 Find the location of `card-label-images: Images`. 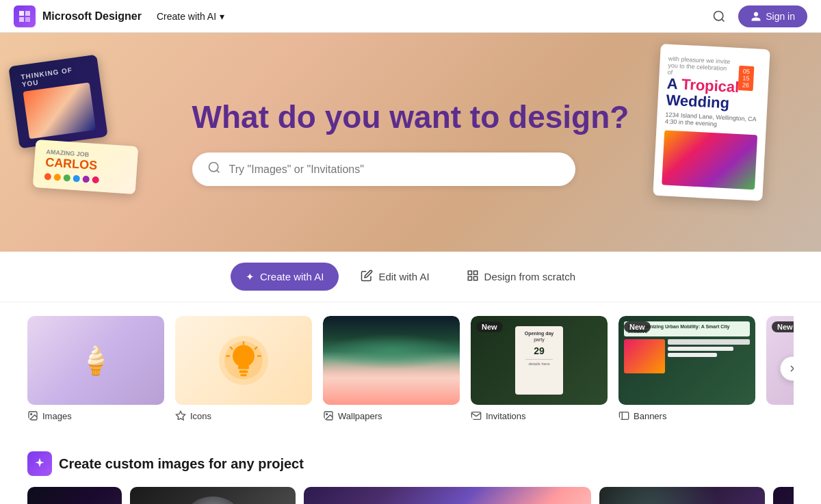

card-label-images: Images is located at coordinates (96, 416).